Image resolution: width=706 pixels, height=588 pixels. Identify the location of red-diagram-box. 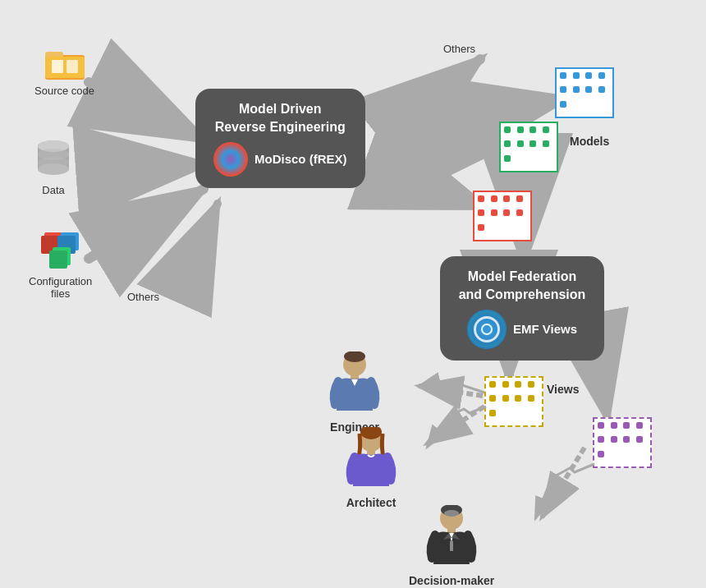
(502, 216).